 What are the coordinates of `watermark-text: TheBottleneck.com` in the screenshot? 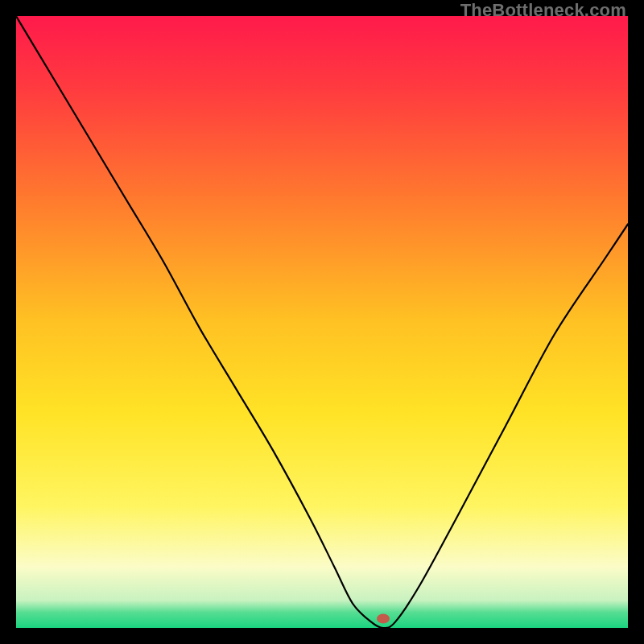 It's located at (543, 10).